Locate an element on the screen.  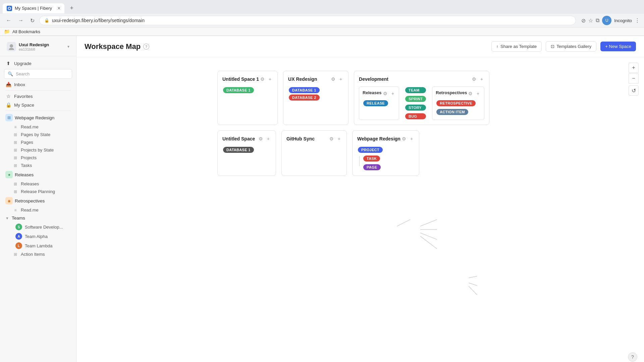
sidebar-item-release-planning: ⊞ Release Planning is located at coordinates (38, 192).